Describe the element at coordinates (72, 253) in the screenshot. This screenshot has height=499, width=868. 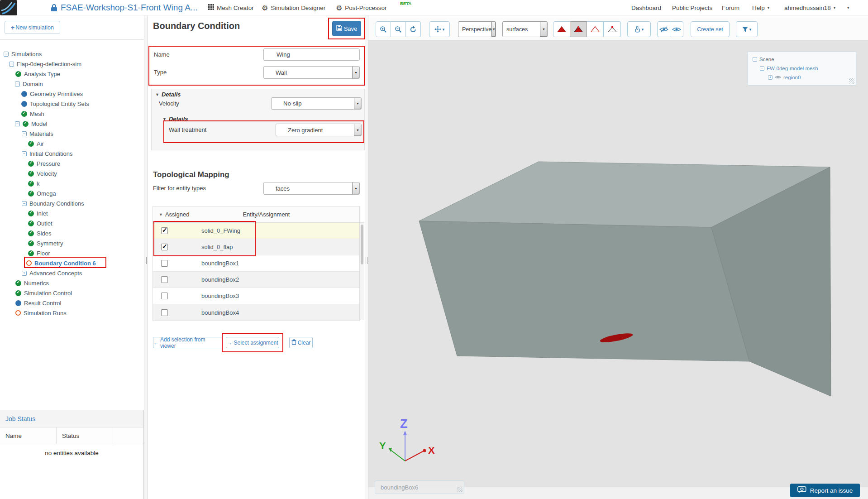
I see `tree-item-floor: Floor` at that location.